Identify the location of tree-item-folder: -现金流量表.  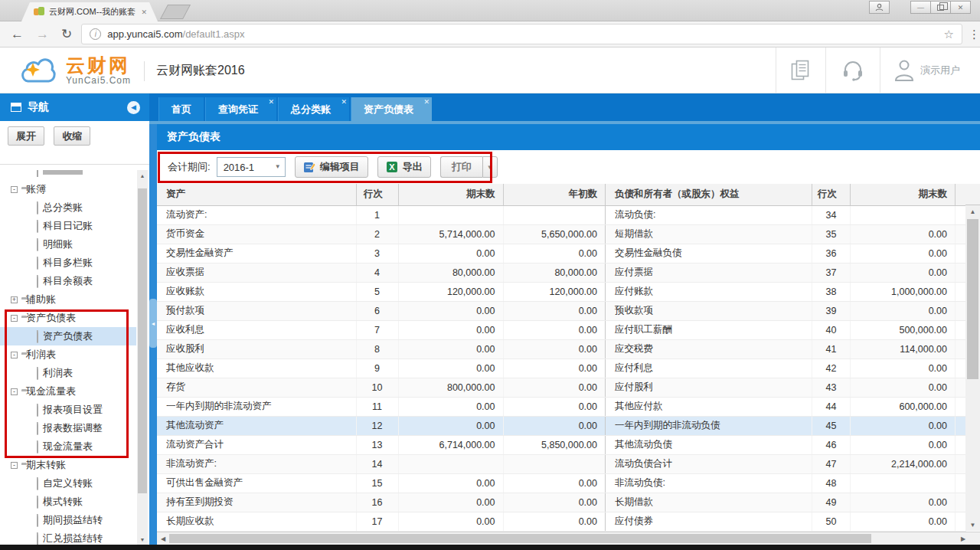
(68, 391).